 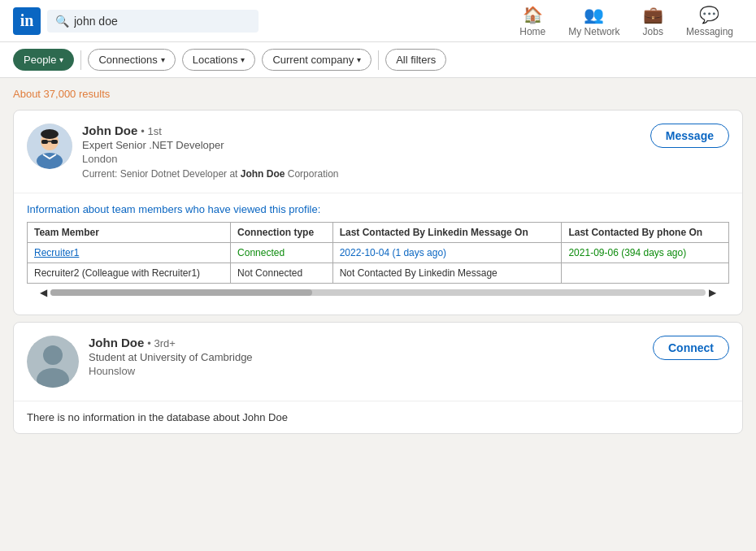 I want to click on card2-person-info: John Doe • 3rd+ Student at University of…, so click(x=409, y=356).